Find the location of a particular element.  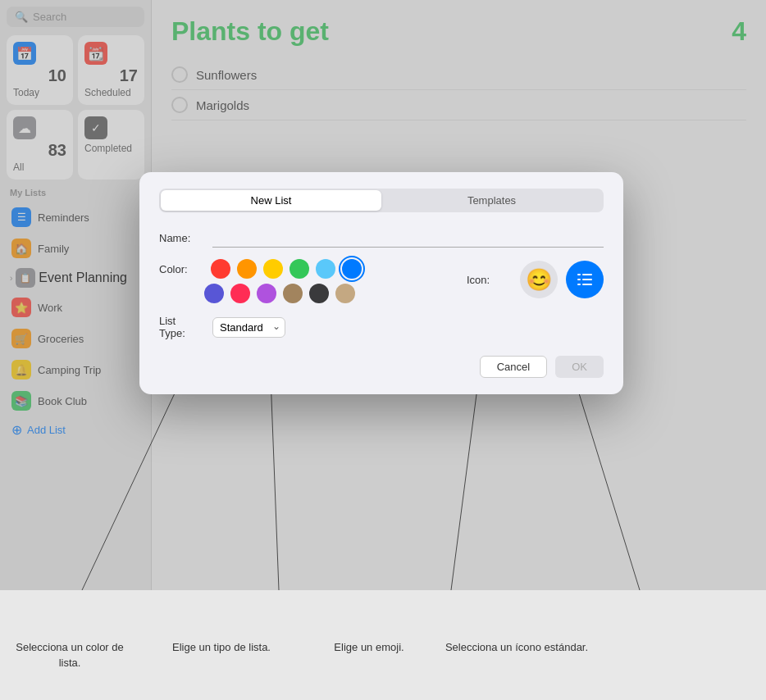

icon-list-button is located at coordinates (585, 280).